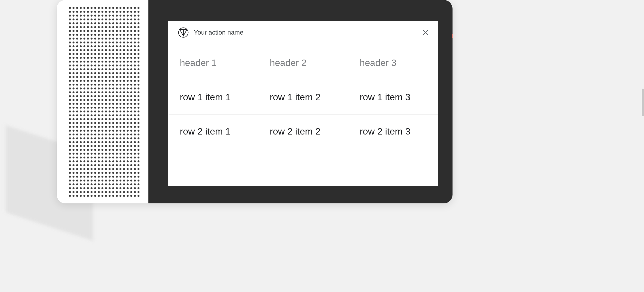 The width and height of the screenshot is (644, 292). I want to click on card-header: Your action name, so click(303, 33).